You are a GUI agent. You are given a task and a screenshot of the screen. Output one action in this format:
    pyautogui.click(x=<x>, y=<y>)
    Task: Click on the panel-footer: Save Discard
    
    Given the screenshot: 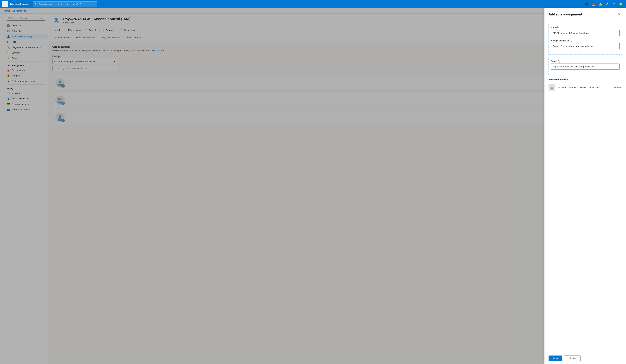 What is the action you would take?
    pyautogui.click(x=585, y=358)
    